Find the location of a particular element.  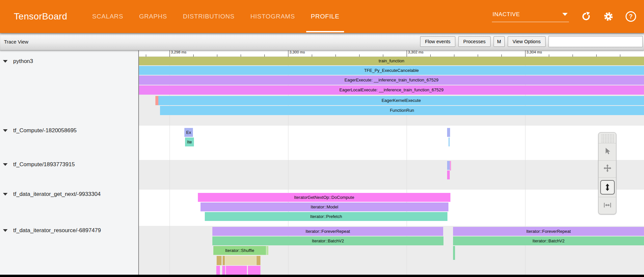

process-row: tf_Compute/-1820058695 is located at coordinates (69, 131).